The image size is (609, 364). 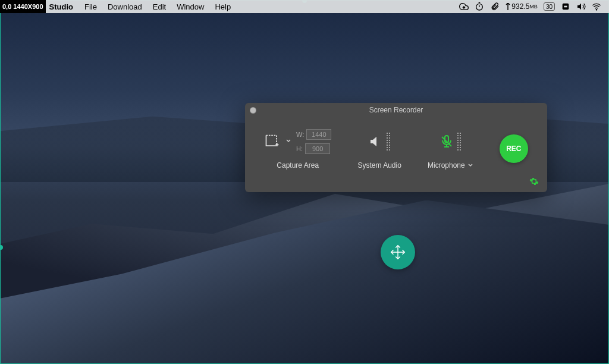 What do you see at coordinates (90, 7) in the screenshot?
I see `menu-file: File` at bounding box center [90, 7].